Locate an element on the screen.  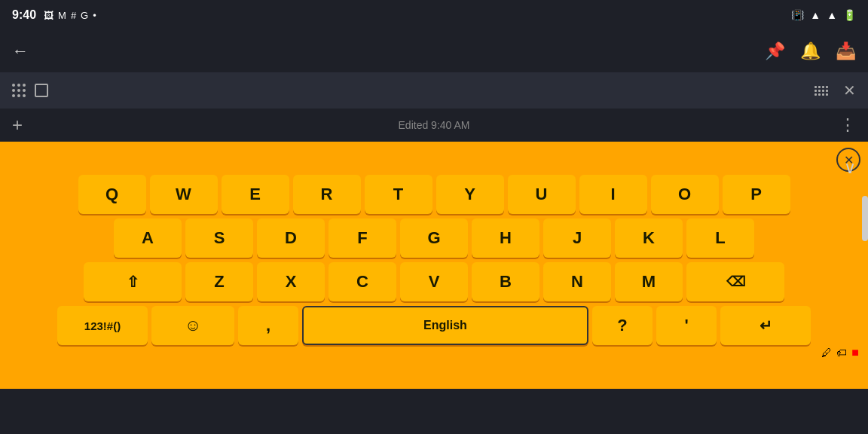
space-key: English is located at coordinates (445, 326).